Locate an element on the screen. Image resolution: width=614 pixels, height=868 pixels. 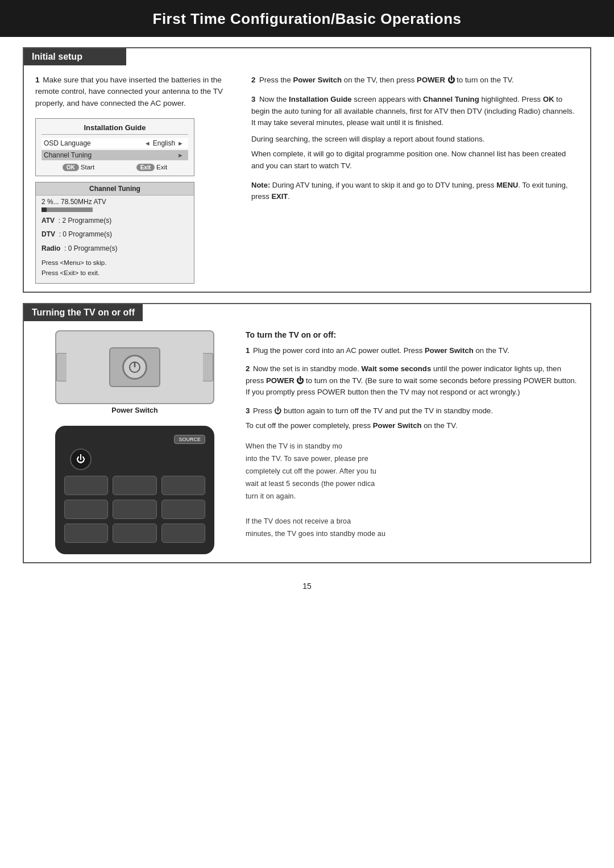
ct-menu-skip: Press <Menu> to skip. is located at coordinates (115, 263).